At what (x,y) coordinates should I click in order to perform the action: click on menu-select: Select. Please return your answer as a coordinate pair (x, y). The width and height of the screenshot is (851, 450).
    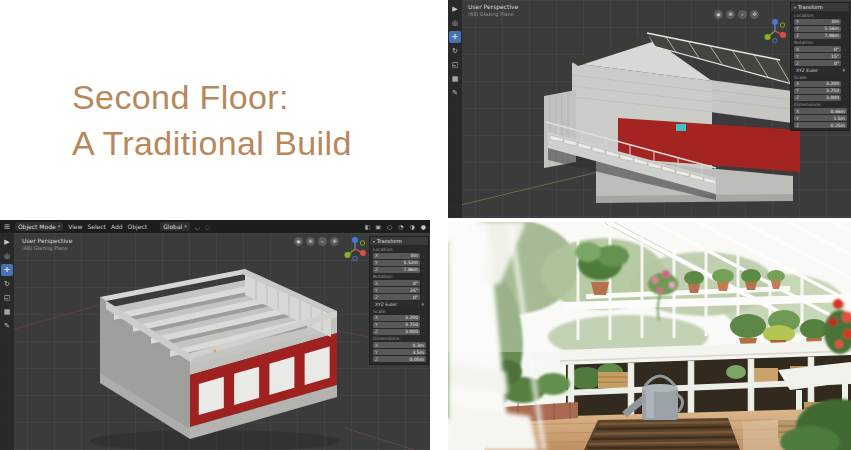
    Looking at the image, I should click on (96, 226).